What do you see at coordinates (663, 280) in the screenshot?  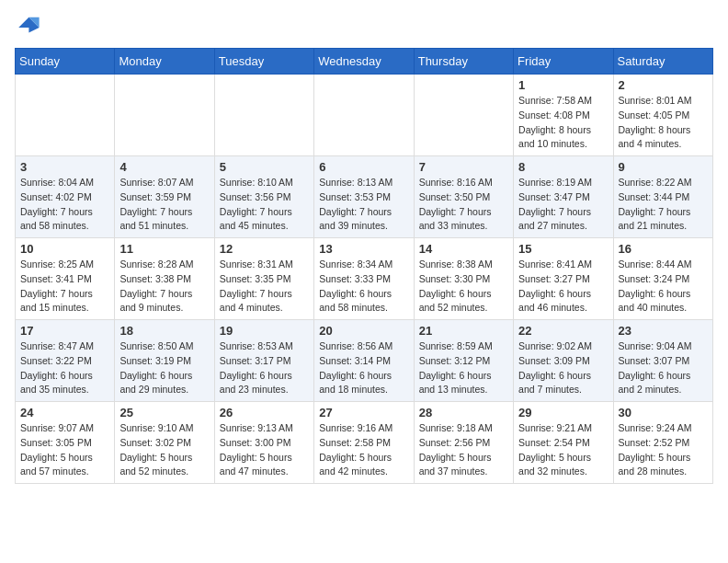 I see `calendar-cell: 16Sunrise: 8:44 AM Sunset: 3:24 PM Dayli…` at bounding box center [663, 280].